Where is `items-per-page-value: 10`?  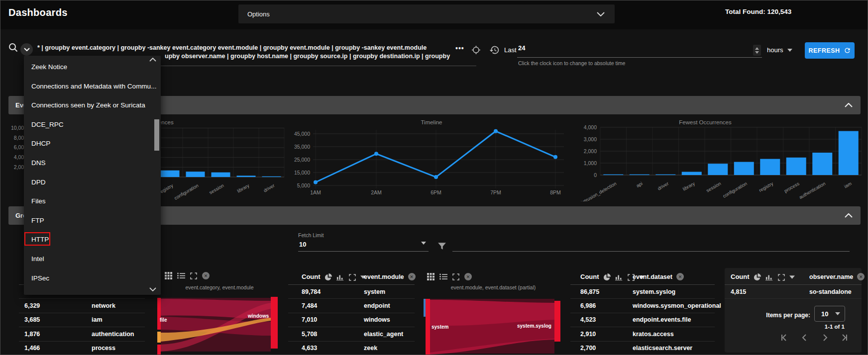 items-per-page-value: 10 is located at coordinates (825, 314).